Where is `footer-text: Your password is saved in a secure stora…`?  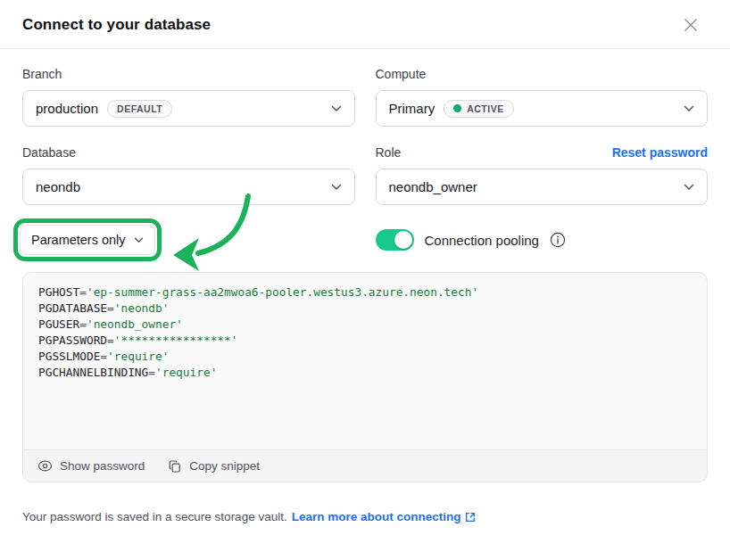
footer-text: Your password is saved in a secure stora… is located at coordinates (155, 517).